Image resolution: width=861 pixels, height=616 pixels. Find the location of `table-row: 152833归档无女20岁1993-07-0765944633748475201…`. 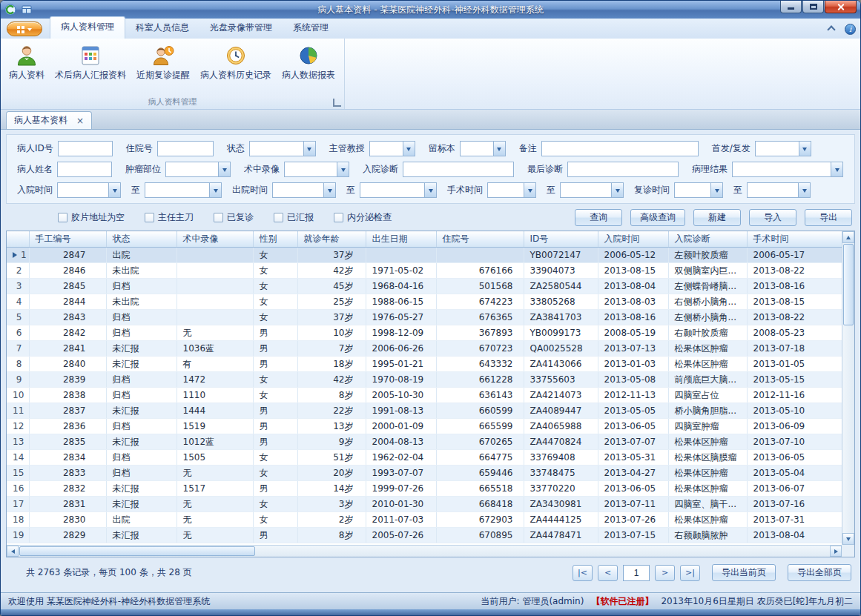

table-row: 152833归档无女20岁1993-07-0765944633748475201… is located at coordinates (424, 473).